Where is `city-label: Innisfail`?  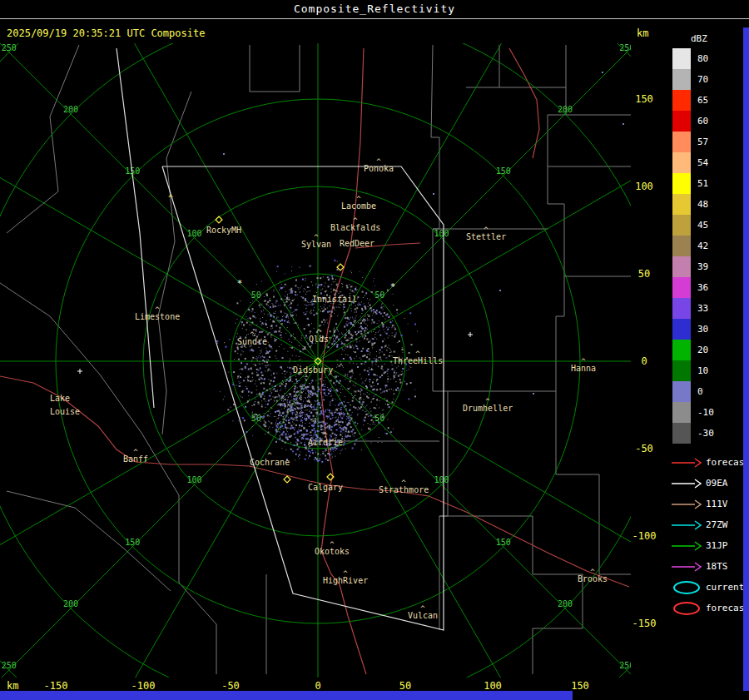
city-label: Innisfail is located at coordinates (335, 300).